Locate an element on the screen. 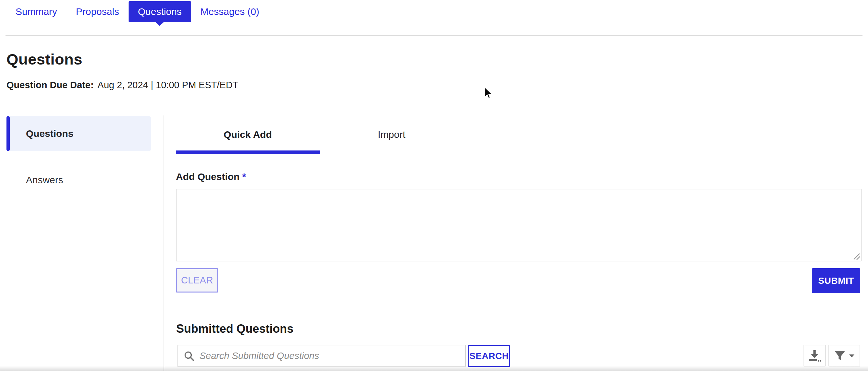  active-item-bar is located at coordinates (8, 134).